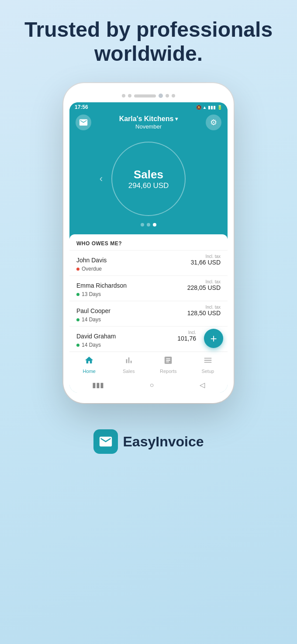 The width and height of the screenshot is (297, 644). I want to click on brand-logo, so click(106, 442).